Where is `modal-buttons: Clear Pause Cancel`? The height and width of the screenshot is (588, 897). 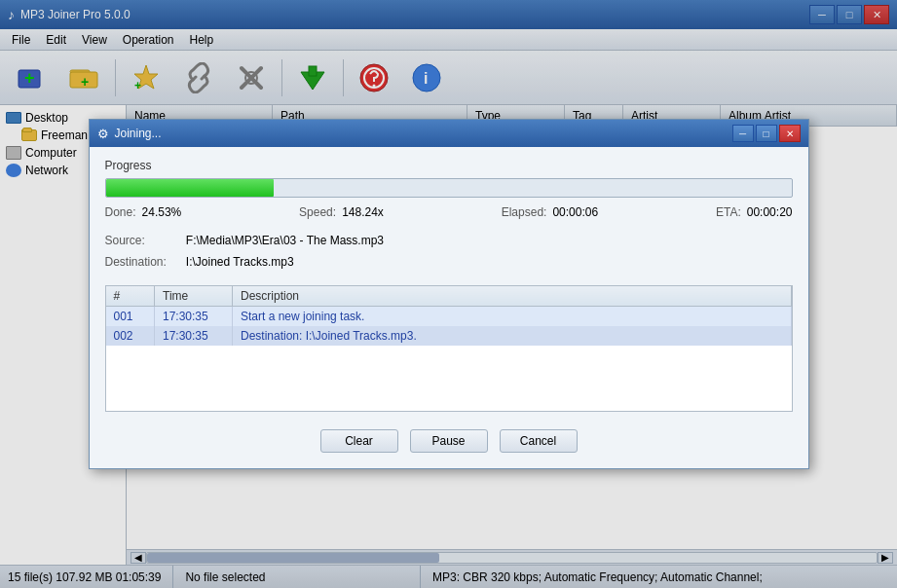
modal-buttons: Clear Pause Cancel is located at coordinates (449, 441).